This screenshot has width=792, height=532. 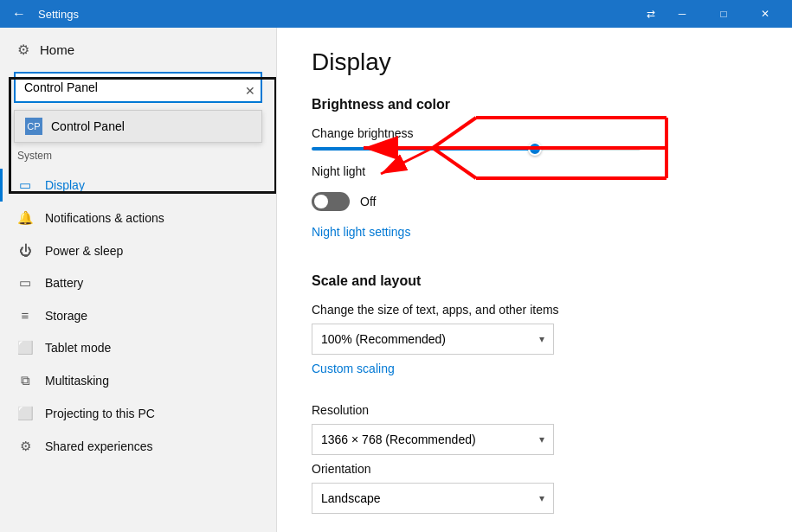 What do you see at coordinates (765, 14) in the screenshot?
I see `close-button: ✕` at bounding box center [765, 14].